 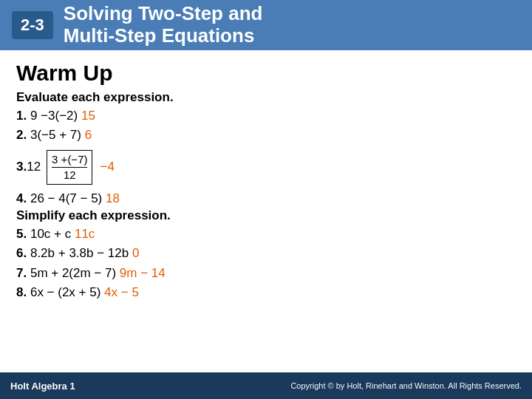 What do you see at coordinates (33, 25) in the screenshot?
I see `lesson-badge: 2-3` at bounding box center [33, 25].